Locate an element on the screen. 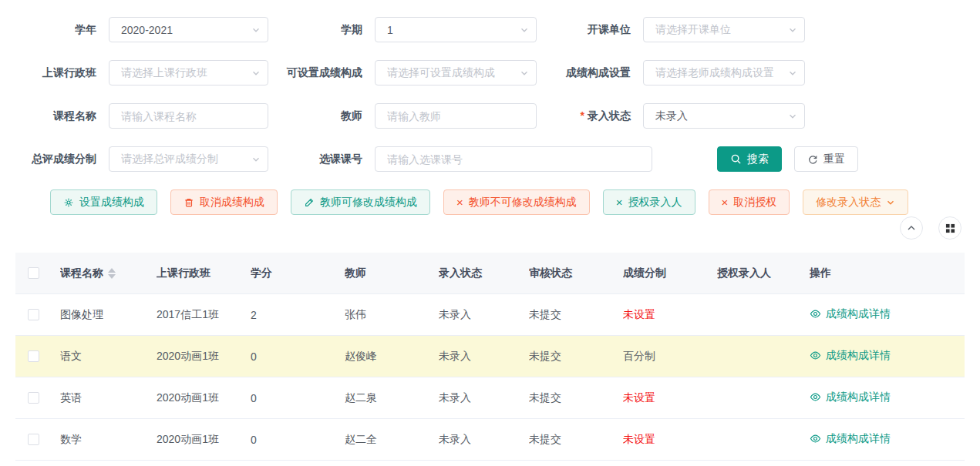  chevron-up-icon is located at coordinates (911, 228).